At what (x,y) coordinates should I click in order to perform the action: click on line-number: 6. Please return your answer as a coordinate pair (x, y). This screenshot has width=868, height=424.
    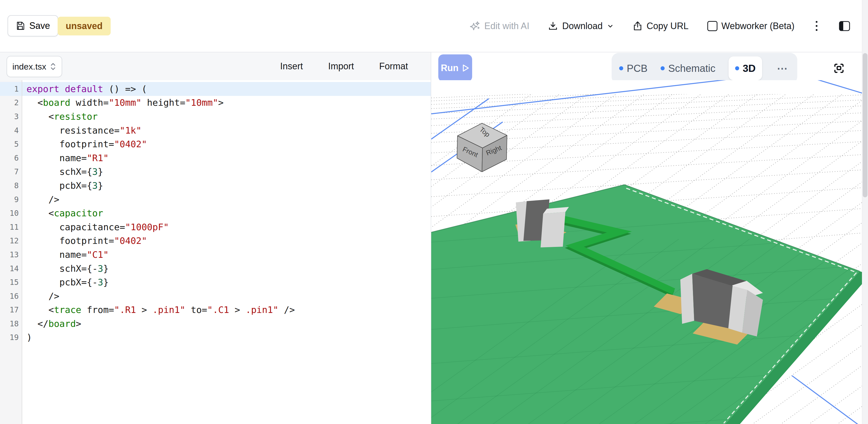
    Looking at the image, I should click on (11, 158).